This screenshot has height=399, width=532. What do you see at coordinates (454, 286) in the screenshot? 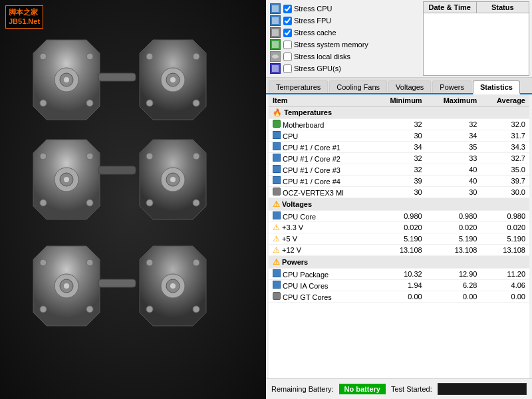
I see `cpuia-max: 6.28` at bounding box center [454, 286].